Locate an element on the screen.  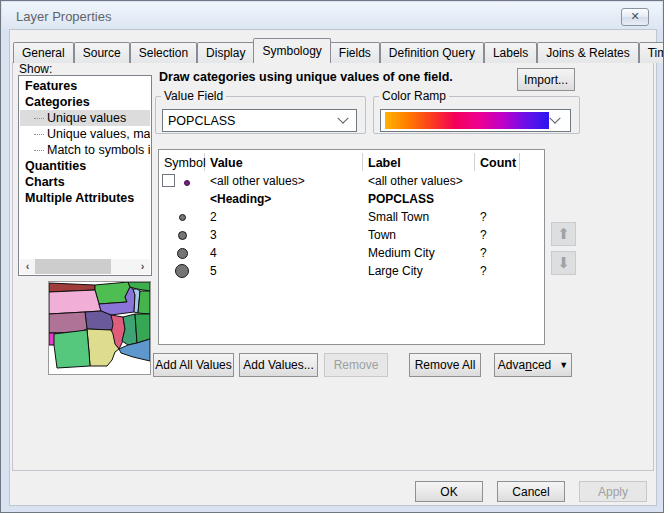
column-header-count: Count is located at coordinates (498, 162).